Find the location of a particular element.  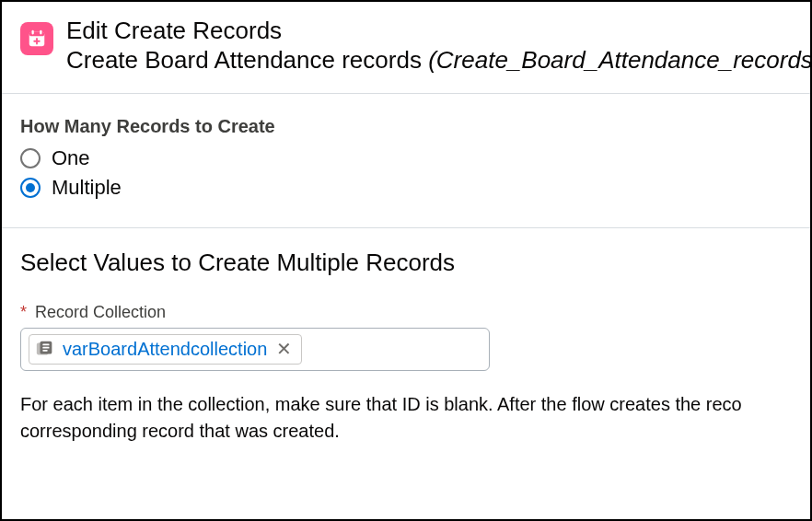

record-collection-pill: varBoardAttendcollection ✕ is located at coordinates (166, 350).